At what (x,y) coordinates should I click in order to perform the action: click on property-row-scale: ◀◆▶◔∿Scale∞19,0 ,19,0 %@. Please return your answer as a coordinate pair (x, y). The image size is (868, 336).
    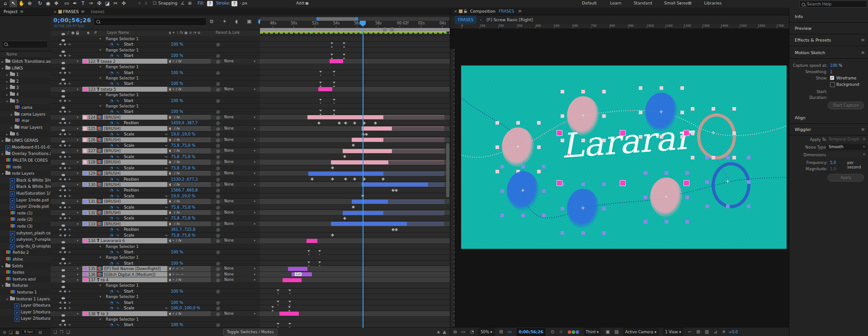
    Looking at the image, I should click on (250, 134).